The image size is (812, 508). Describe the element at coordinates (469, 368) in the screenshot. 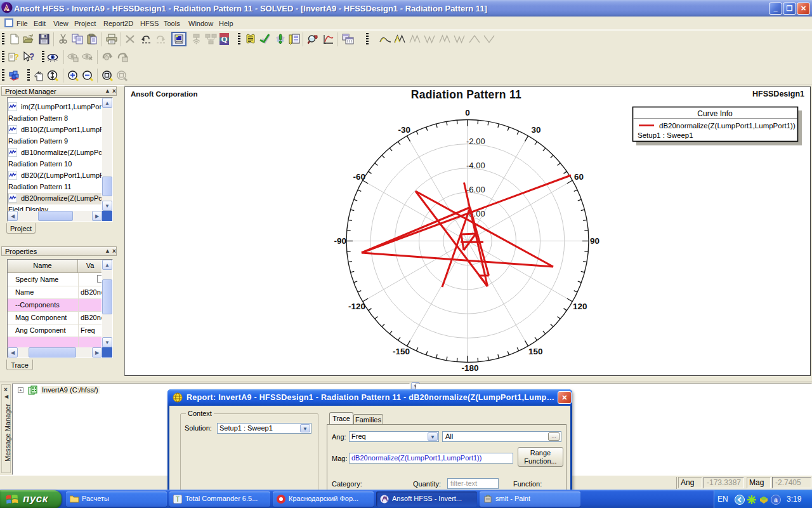

I see `svg-text: -180` at that location.